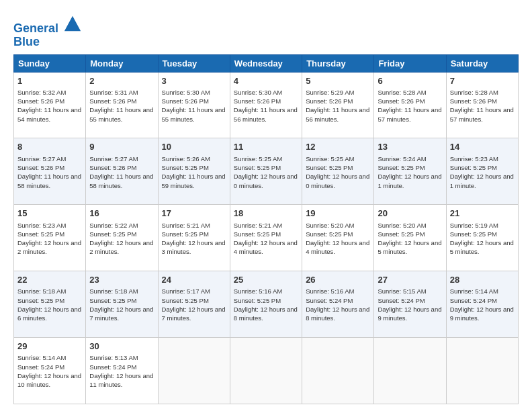 Image resolution: width=532 pixels, height=411 pixels. I want to click on day-number: 25, so click(266, 280).